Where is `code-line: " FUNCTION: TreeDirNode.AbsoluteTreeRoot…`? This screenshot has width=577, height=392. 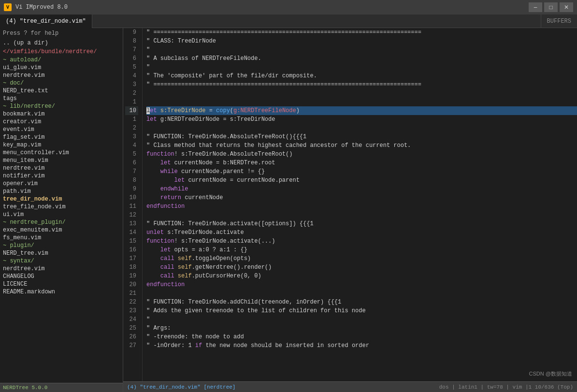 code-line: " FUNCTION: TreeDirNode.AbsoluteTreeRoot… is located at coordinates (361, 137).